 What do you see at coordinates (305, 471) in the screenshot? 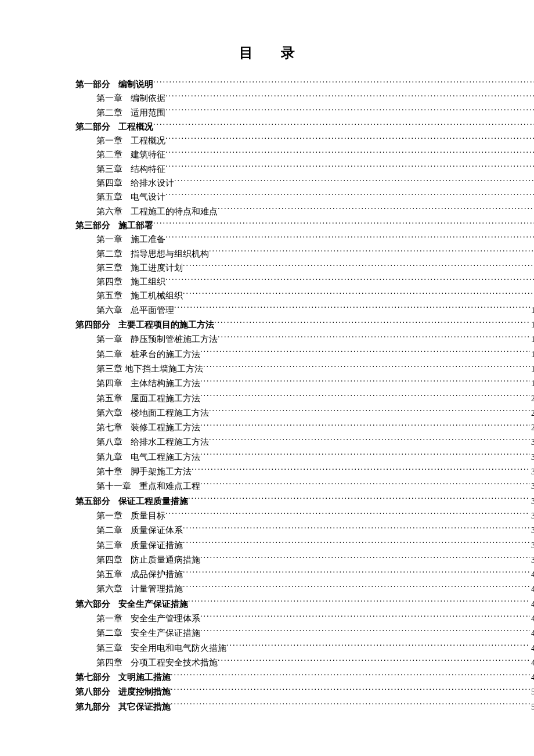
I see `toc-entry: 第十章脚手架施工方法3` at bounding box center [305, 471].